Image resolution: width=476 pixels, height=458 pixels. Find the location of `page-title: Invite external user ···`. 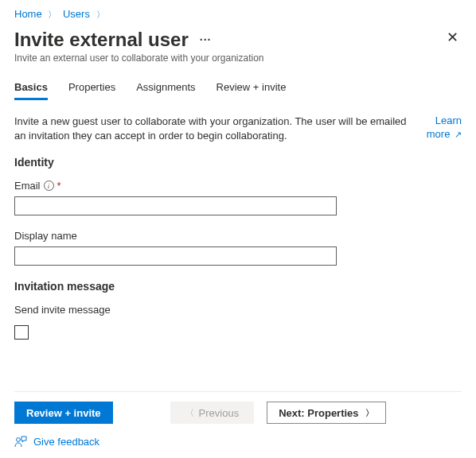

page-title: Invite external user ··· is located at coordinates (113, 40).